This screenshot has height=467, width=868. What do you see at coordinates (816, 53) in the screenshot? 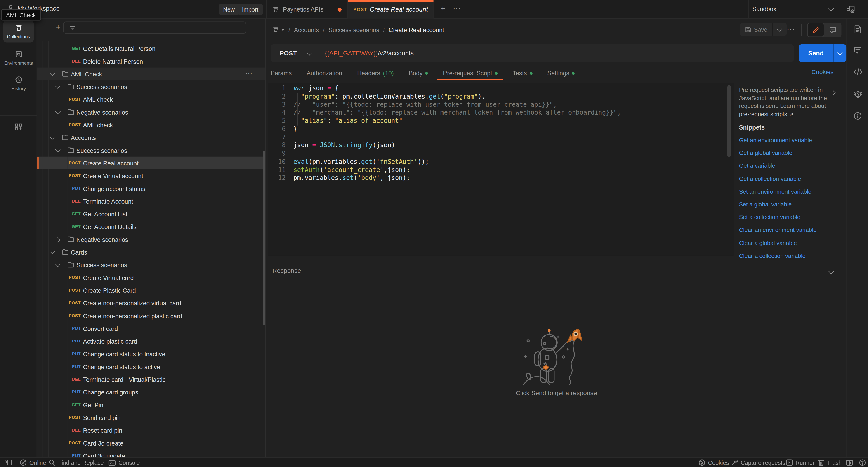
I see `send-button: Send` at bounding box center [816, 53].